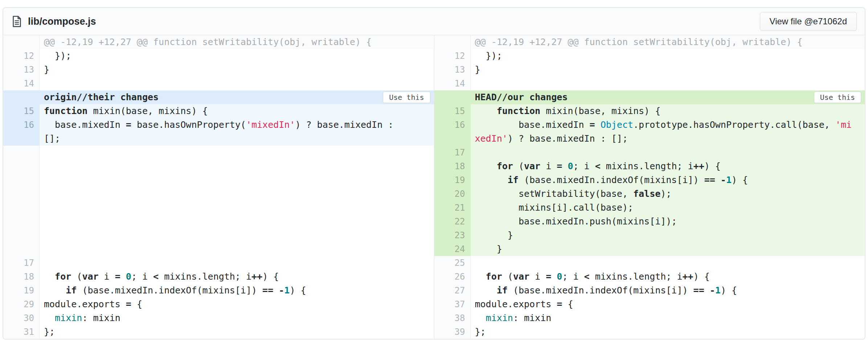  I want to click on code-row: 24 }, so click(650, 249).